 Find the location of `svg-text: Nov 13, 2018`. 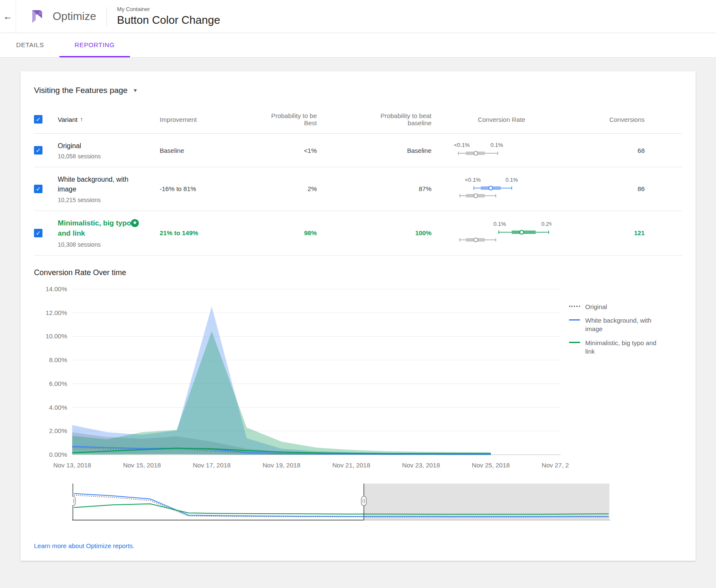

svg-text: Nov 13, 2018 is located at coordinates (72, 465).